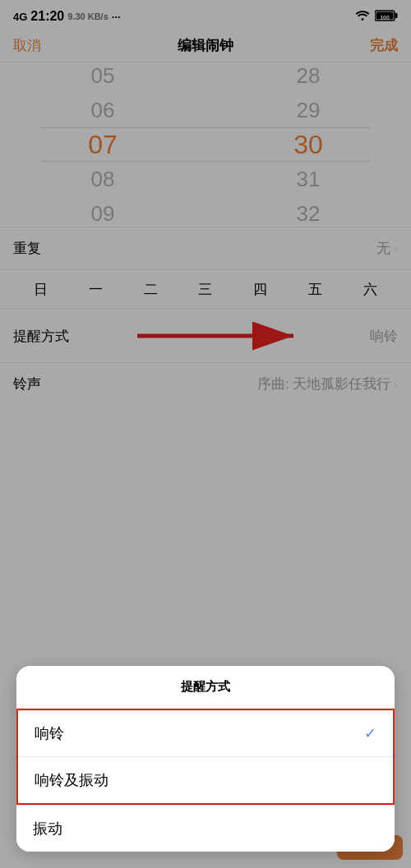 This screenshot has height=868, width=411. What do you see at coordinates (72, 780) in the screenshot?
I see `option-ring-vibrate-label: 响铃及振动` at bounding box center [72, 780].